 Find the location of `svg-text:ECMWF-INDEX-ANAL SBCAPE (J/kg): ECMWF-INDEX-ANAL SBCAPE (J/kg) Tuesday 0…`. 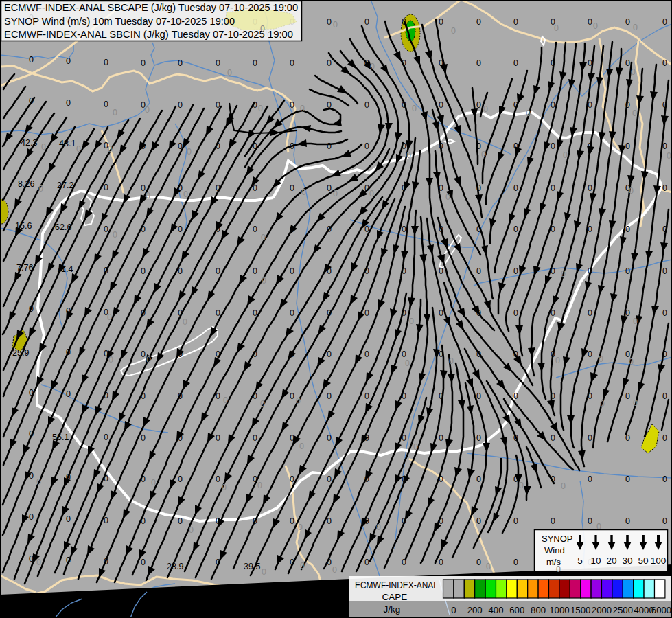

svg-text:ECMWF-INDEX-ANAL SBCAPE (J/kg): ECMWF-INDEX-ANAL SBCAPE (J/kg) Tuesday 0… is located at coordinates (151, 7).